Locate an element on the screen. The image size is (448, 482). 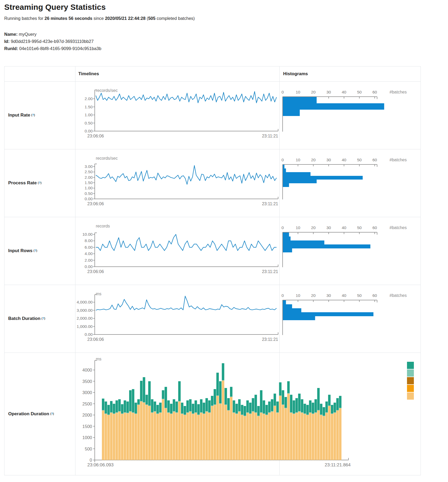
query-id-line: Id: 9d0dd219-995d-423e-b97d-36931110bb27 is located at coordinates (53, 41).